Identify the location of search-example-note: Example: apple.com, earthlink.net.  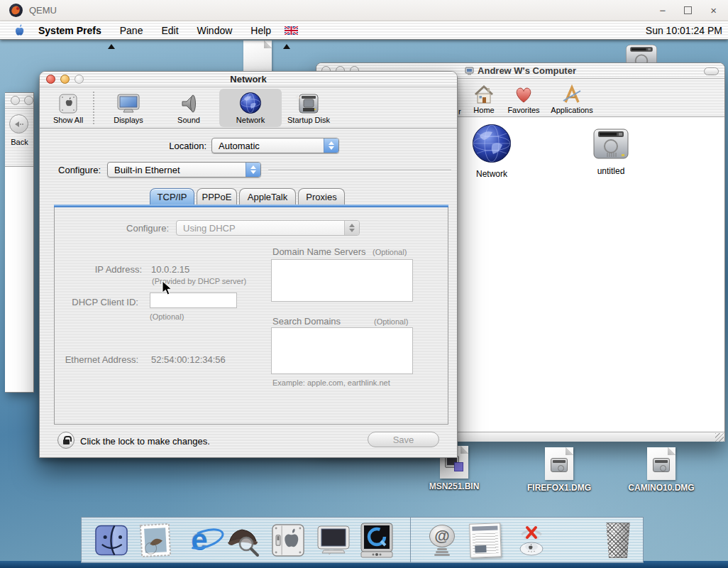
(331, 383).